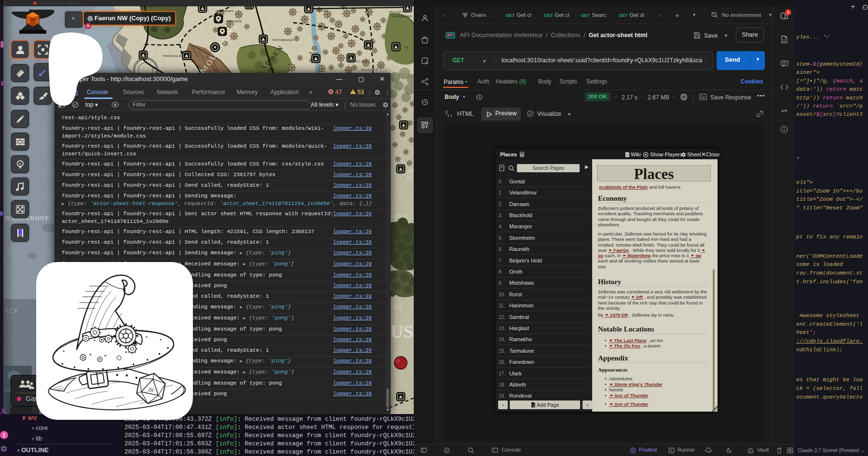 This screenshot has width=868, height=456. I want to click on svg-text: ONTBERRY, so click(225, 11).